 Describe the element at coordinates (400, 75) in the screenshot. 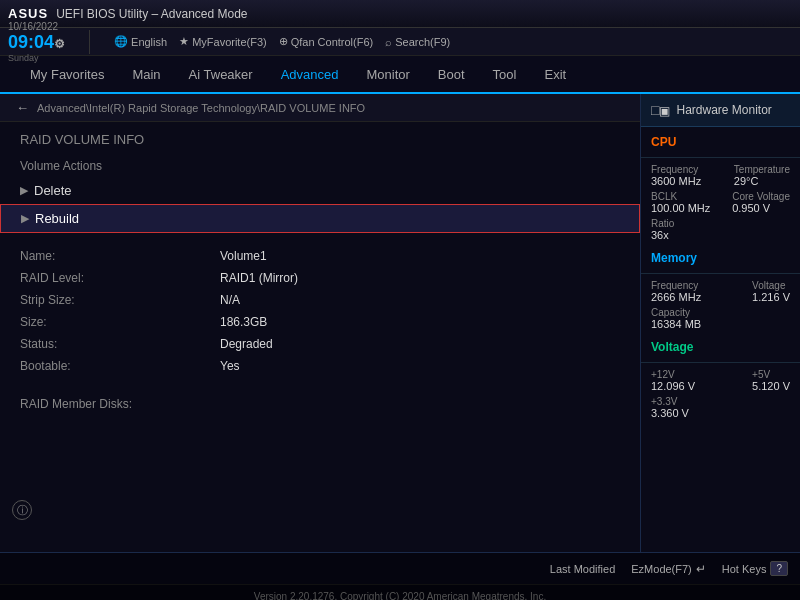

I see `nav-bar: My Favorites Main Ai Tweaker Advanced Mo…` at that location.